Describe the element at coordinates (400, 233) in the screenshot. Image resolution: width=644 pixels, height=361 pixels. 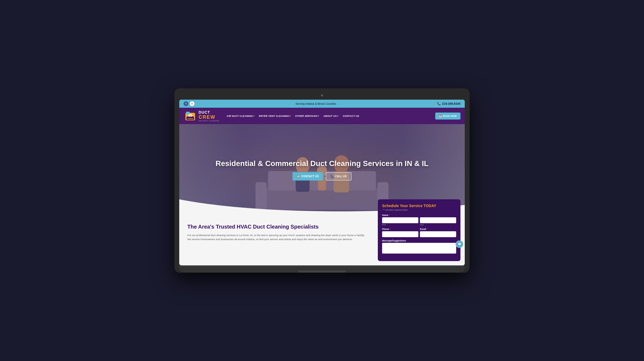
I see `form-phone-group: Phone *` at that location.